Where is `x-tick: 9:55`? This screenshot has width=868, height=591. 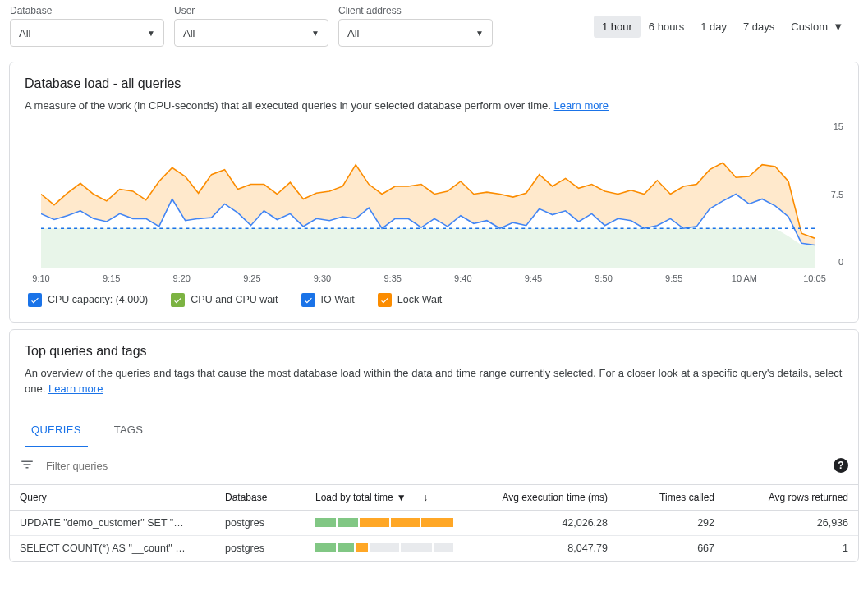
x-tick: 9:55 is located at coordinates (673, 278).